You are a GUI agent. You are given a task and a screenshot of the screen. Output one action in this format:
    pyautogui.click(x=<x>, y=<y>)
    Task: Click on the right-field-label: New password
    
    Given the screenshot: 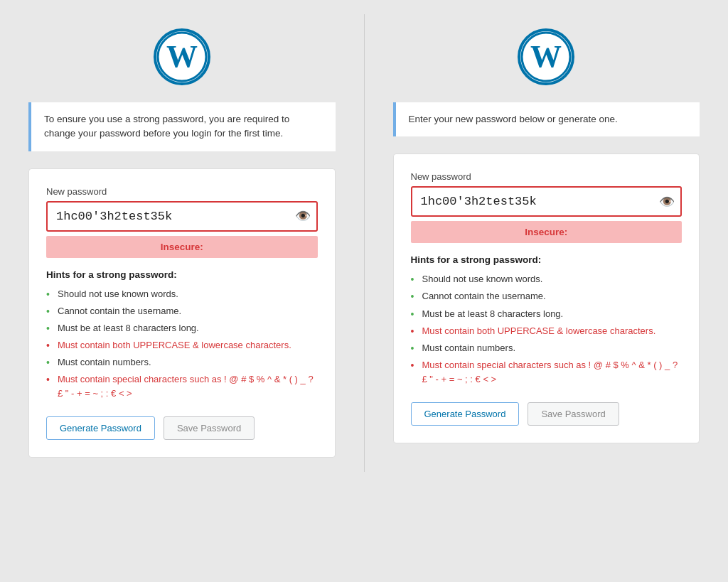 What is the action you would take?
    pyautogui.click(x=547, y=176)
    